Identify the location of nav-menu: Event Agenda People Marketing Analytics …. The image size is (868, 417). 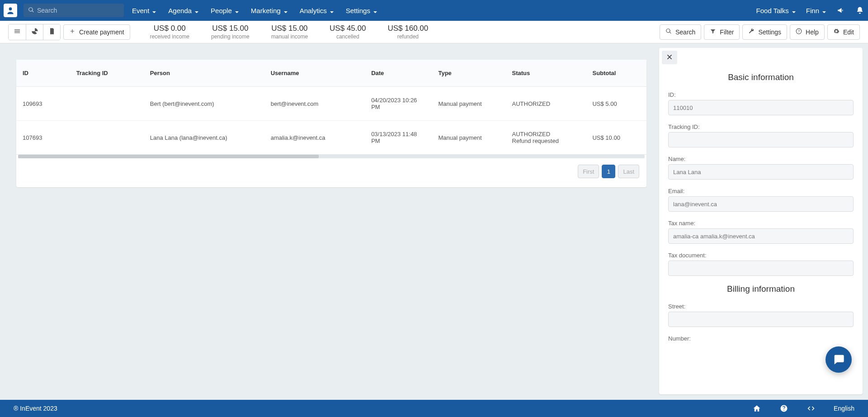
(255, 11).